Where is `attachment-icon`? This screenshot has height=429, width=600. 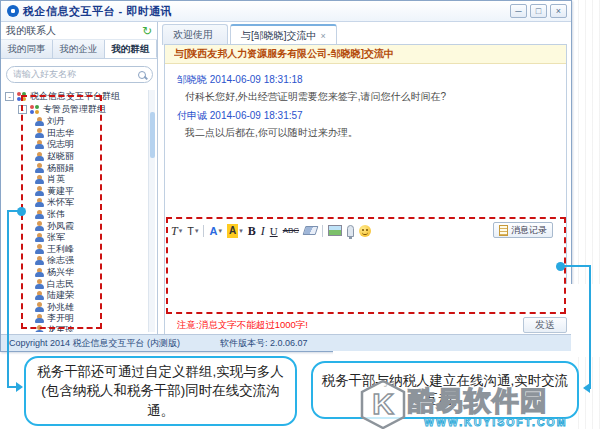
attachment-icon is located at coordinates (350, 231).